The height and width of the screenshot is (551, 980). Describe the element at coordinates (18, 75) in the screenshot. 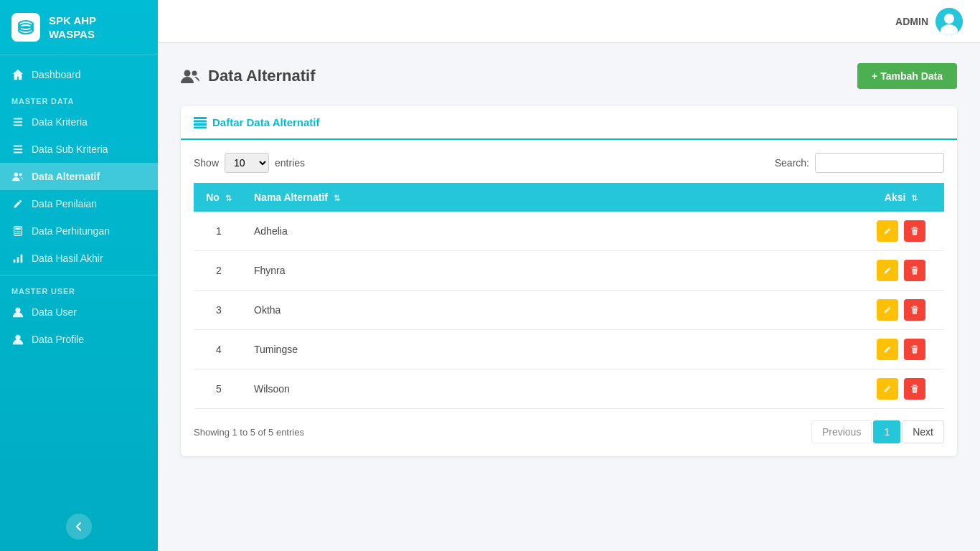

I see `home-icon` at that location.